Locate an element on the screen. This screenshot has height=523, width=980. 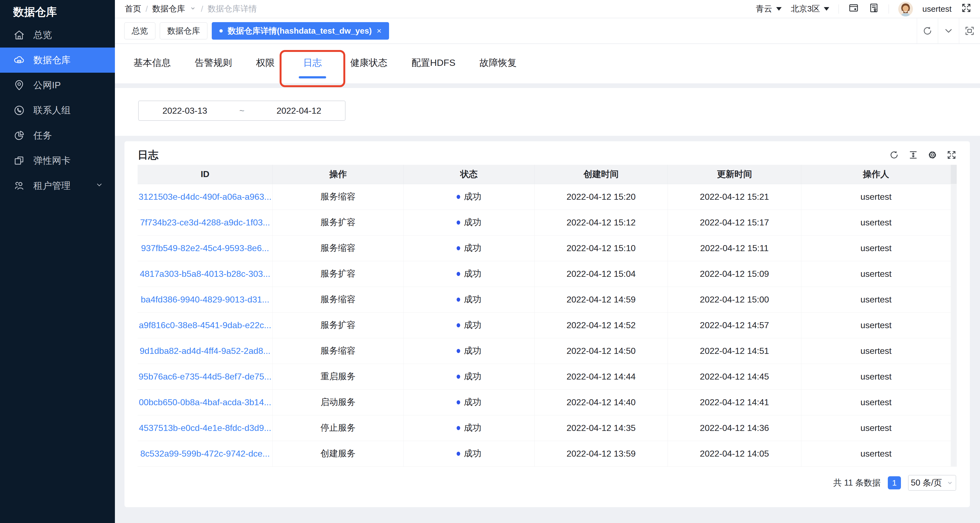
created-cell: 2022-04-12 15:12 is located at coordinates (601, 222).